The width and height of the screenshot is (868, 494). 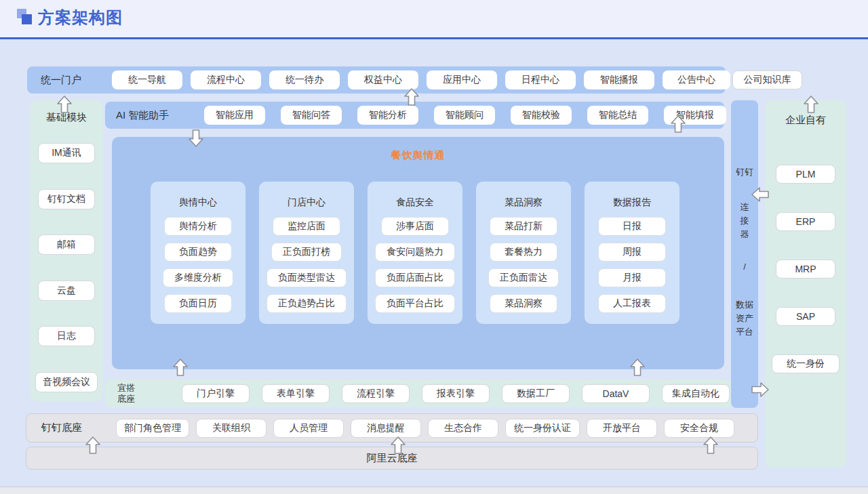 What do you see at coordinates (696, 394) in the screenshot?
I see `yida-node: 集成自动化` at bounding box center [696, 394].